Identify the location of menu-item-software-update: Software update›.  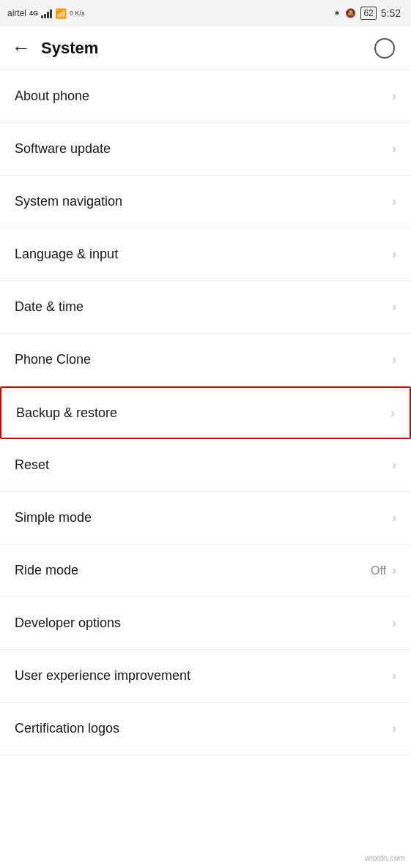
(205, 149).